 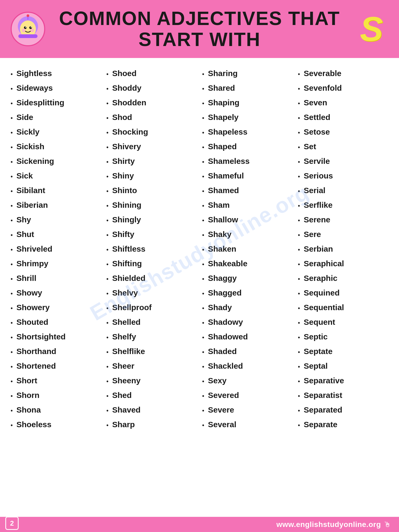 What do you see at coordinates (247, 103) in the screenshot?
I see `list-item: •Shaping` at bounding box center [247, 103].